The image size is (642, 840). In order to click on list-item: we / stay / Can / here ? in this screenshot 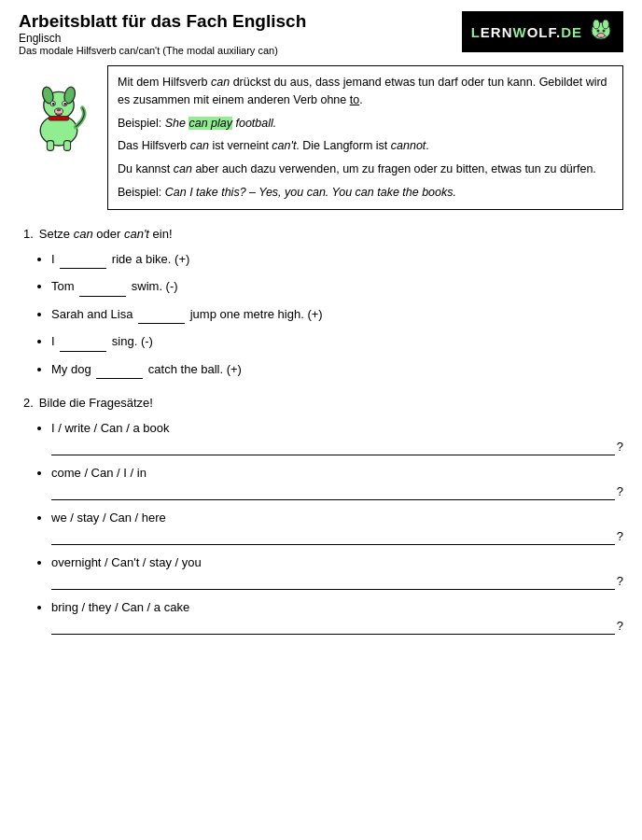, I will do `click(338, 526)`.